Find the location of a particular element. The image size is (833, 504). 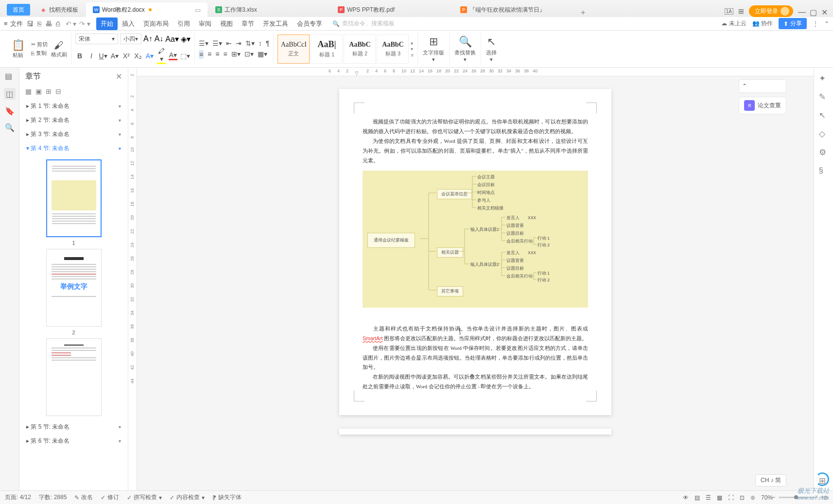

reading-mode-icon: 👁 is located at coordinates (686, 498).